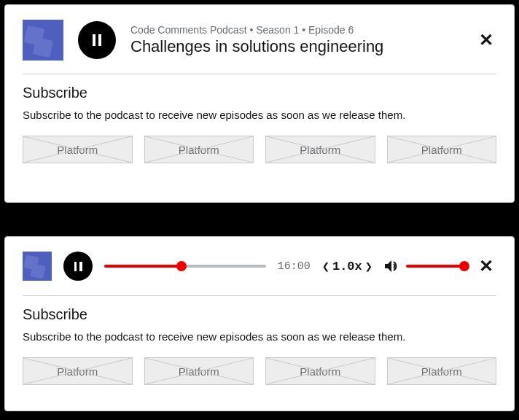 Image resolution: width=519 pixels, height=420 pixels. Describe the element at coordinates (424, 266) in the screenshot. I see `volume-group` at that location.